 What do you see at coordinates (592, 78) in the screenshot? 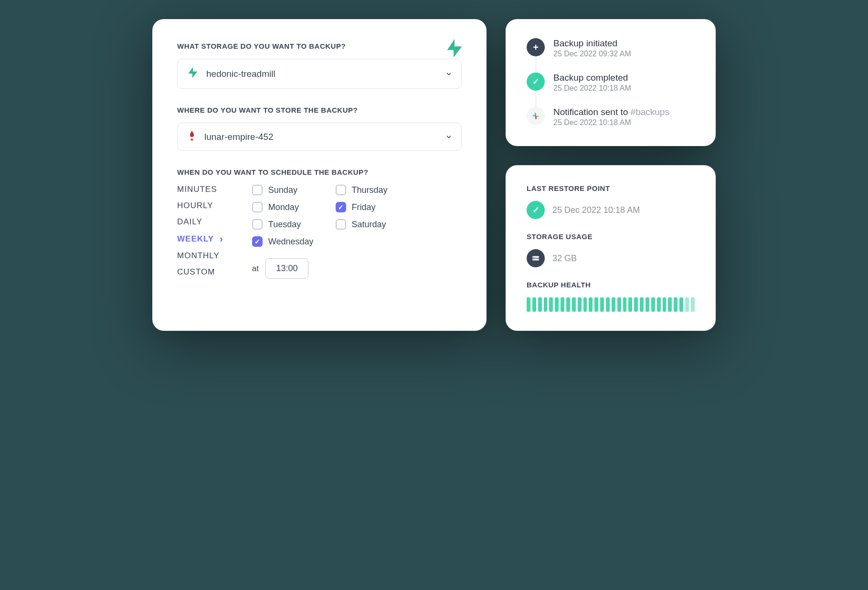
I see `timeline-title: Backup completed` at bounding box center [592, 78].